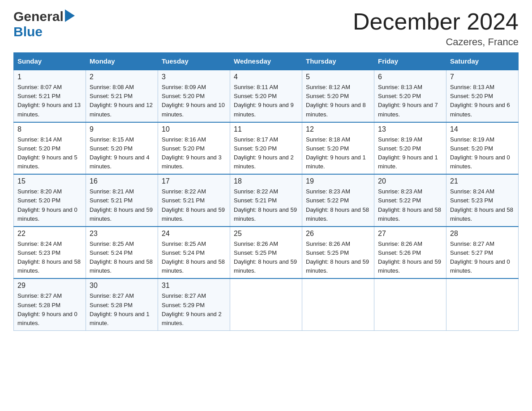 The image size is (532, 411). What do you see at coordinates (483, 201) in the screenshot?
I see `calendar-cell: 21Sunrise: 8:24 AMSunset: 5:23 PMDayligh…` at bounding box center [483, 201].